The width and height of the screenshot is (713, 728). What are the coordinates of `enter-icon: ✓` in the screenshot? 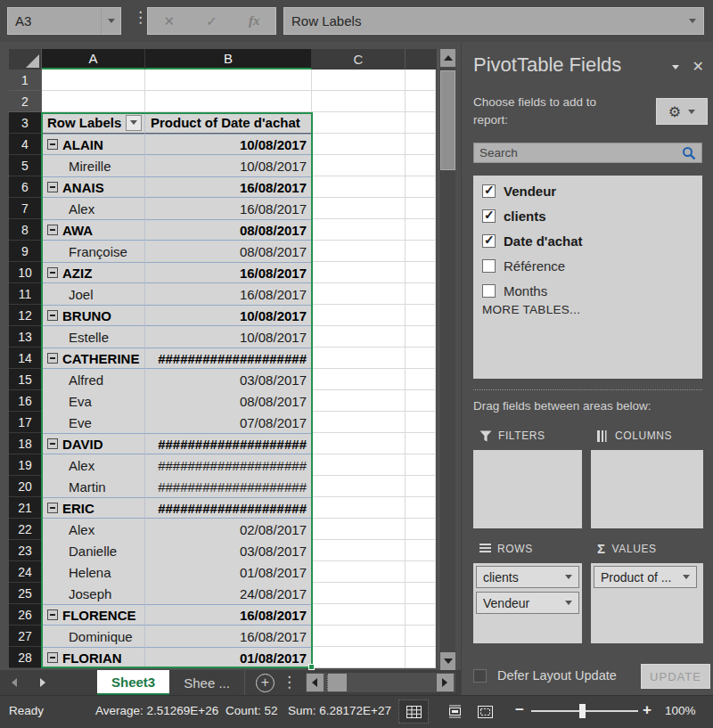 It's located at (212, 21).